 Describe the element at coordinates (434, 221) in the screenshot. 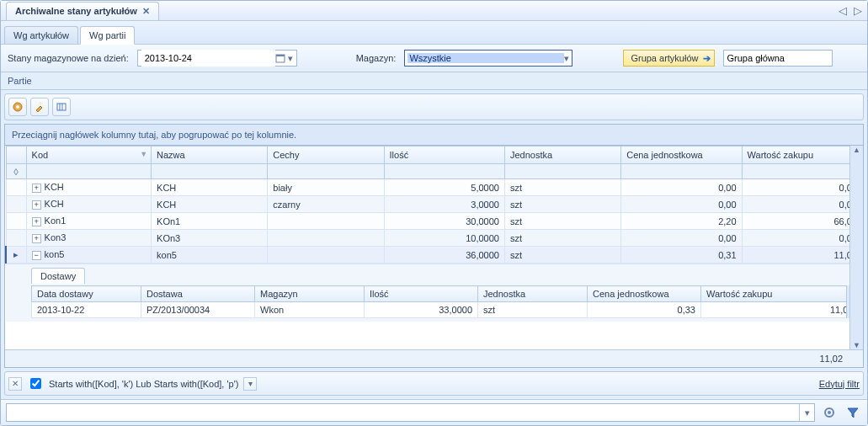

I see `table-row: +Kon1 KOn1 30,0000 szt 2,20 66,00` at that location.